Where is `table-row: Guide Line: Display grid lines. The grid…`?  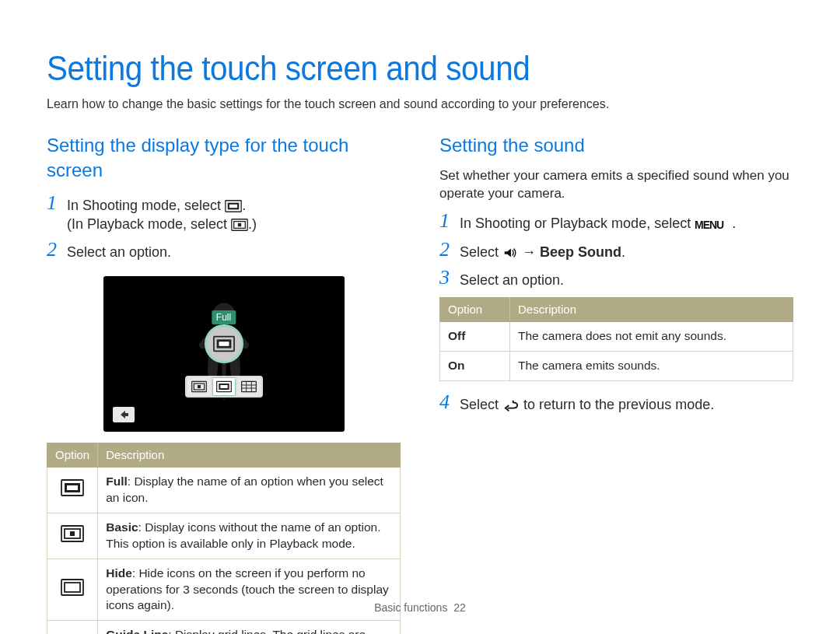 table-row: Guide Line: Display grid lines. The grid… is located at coordinates (224, 627).